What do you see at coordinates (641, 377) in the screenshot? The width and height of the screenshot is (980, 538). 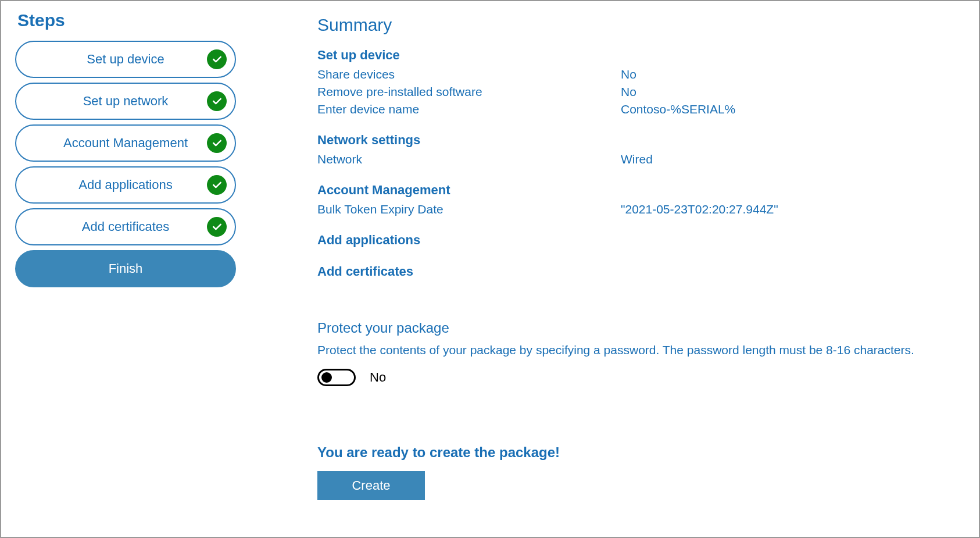 I see `protect-toggle-row: No` at bounding box center [641, 377].